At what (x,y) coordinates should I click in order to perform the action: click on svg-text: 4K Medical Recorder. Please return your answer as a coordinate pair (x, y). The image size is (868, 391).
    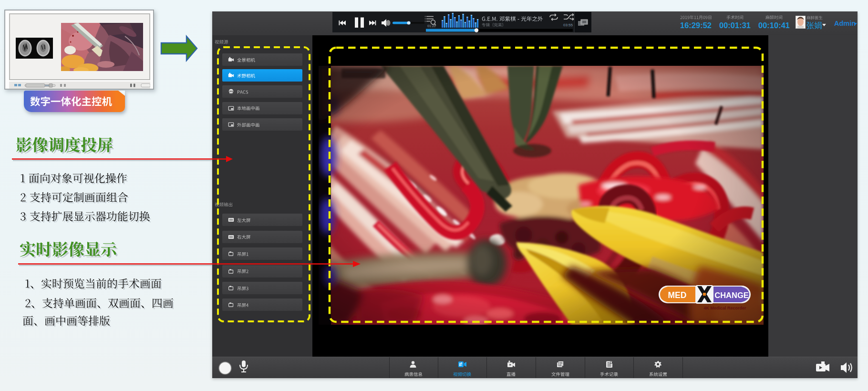
    Looking at the image, I should click on (725, 308).